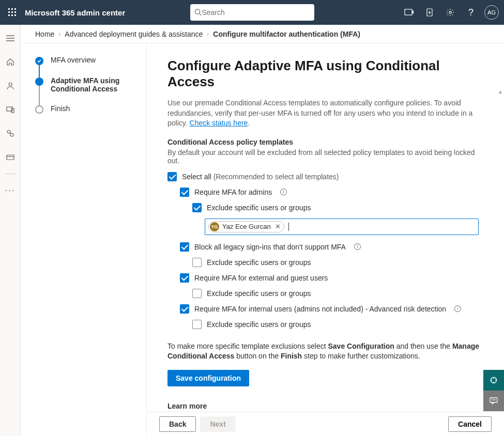 The height and width of the screenshot is (436, 504). Describe the element at coordinates (178, 424) in the screenshot. I see `back-button: Back` at that location.